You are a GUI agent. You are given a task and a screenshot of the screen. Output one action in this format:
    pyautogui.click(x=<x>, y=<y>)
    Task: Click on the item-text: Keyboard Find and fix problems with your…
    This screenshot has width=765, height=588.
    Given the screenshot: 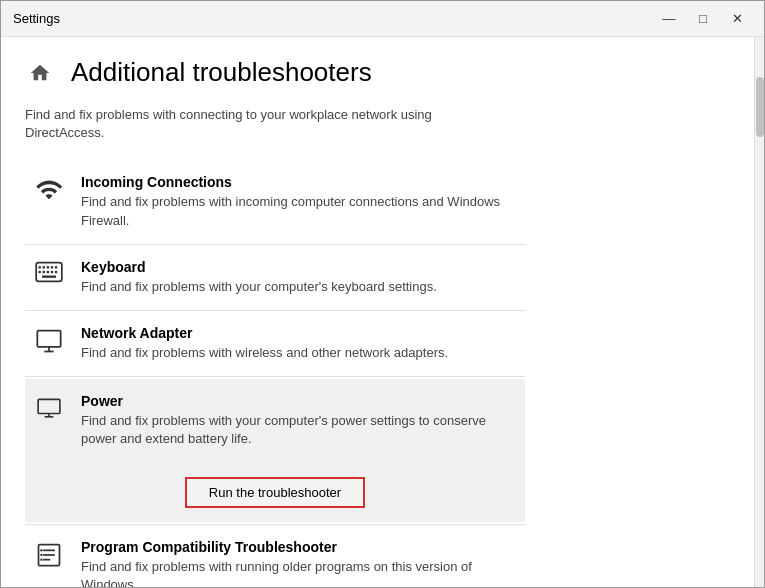 What is the action you would take?
    pyautogui.click(x=299, y=278)
    